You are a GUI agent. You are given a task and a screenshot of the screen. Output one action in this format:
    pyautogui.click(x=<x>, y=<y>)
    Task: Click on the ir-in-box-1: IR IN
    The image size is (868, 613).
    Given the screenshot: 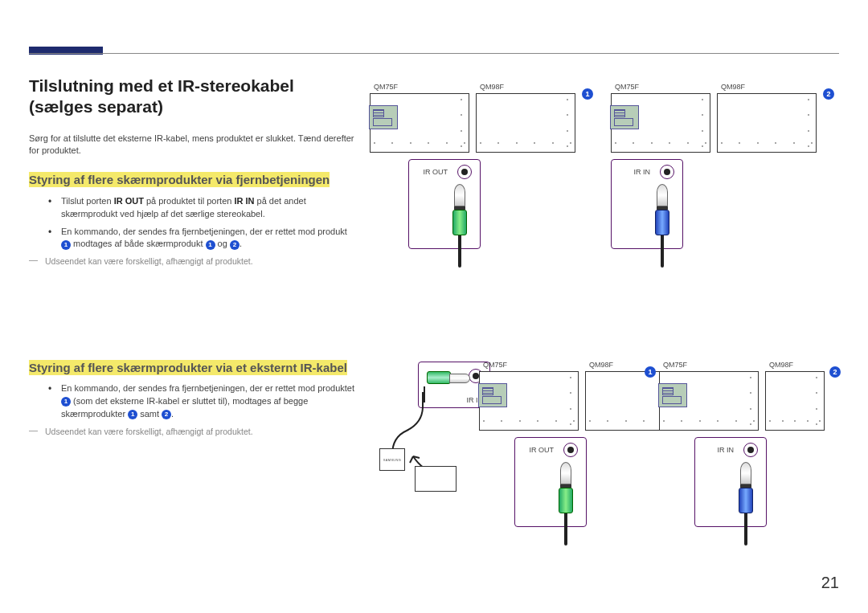 What is the action you would take?
    pyautogui.click(x=647, y=204)
    